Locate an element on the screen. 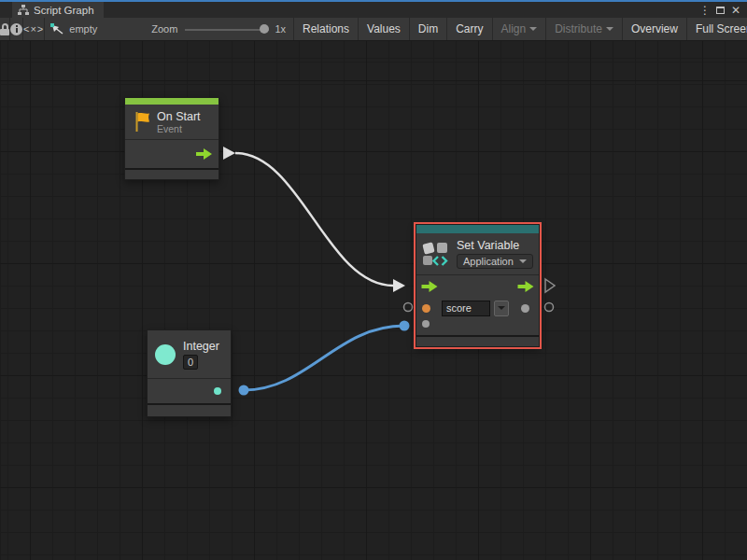 Image resolution: width=747 pixels, height=560 pixels. lock-button is located at coordinates (6, 29).